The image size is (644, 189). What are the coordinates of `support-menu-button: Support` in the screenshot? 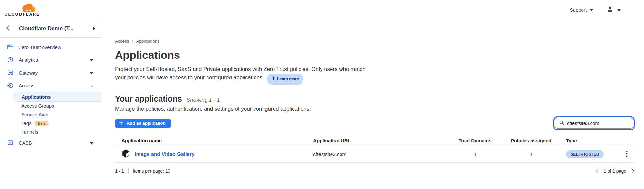 It's located at (581, 10).